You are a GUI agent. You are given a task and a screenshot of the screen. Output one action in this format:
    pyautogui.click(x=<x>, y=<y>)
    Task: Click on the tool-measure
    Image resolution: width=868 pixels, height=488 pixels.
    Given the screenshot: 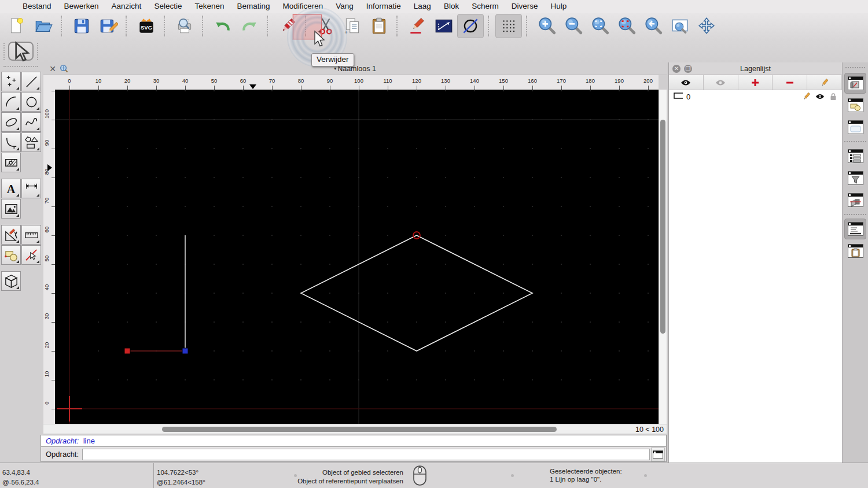 What is the action you would take?
    pyautogui.click(x=31, y=235)
    